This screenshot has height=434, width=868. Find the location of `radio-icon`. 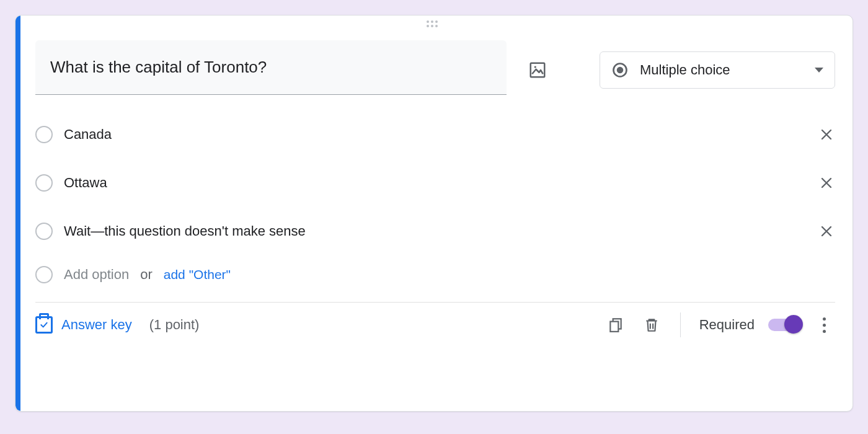

radio-icon is located at coordinates (620, 70).